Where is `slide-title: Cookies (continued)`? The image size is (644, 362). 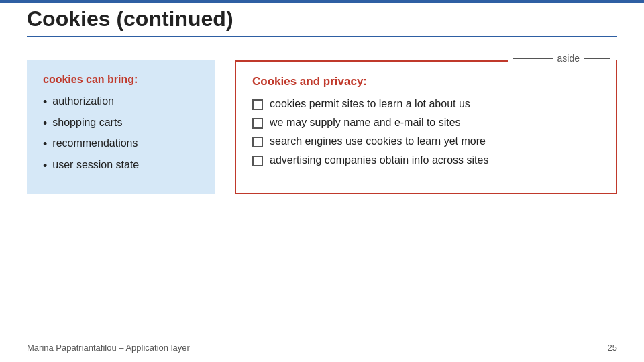 slide-title: Cookies (continued) is located at coordinates (322, 19).